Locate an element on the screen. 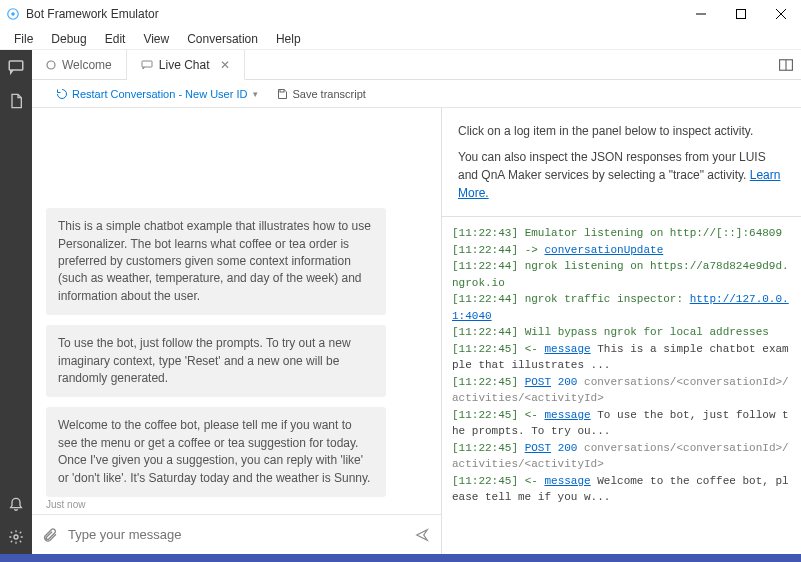 This screenshot has height=562, width=801. save-transcript-button: Save transcript is located at coordinates (320, 94).